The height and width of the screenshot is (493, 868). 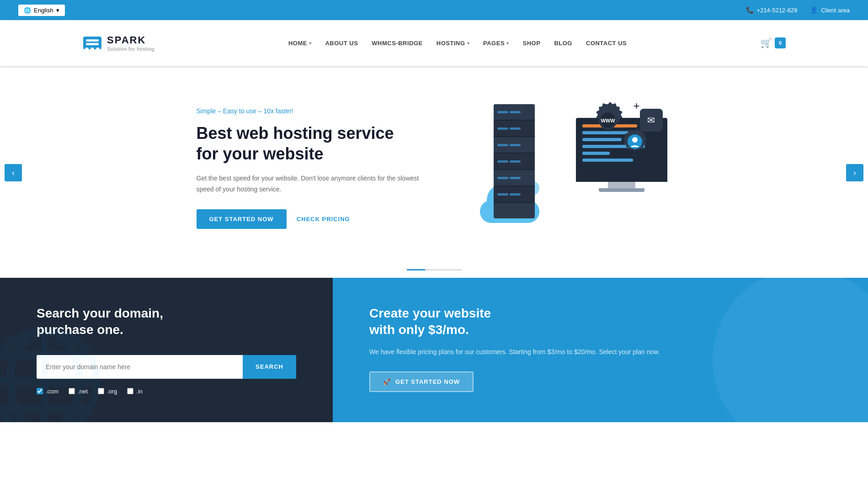 I want to click on cart-count: 0, so click(x=780, y=43).